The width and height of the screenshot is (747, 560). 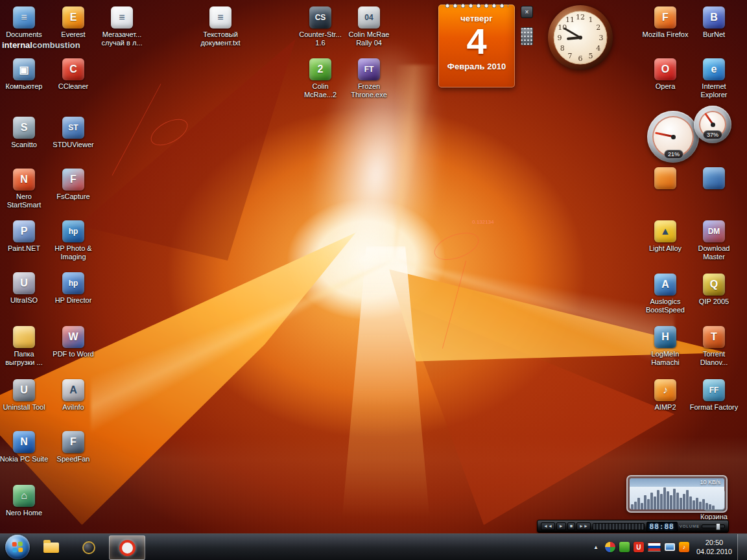 What do you see at coordinates (25, 501) in the screenshot?
I see `desktop-icon-nero-home: ⌂Nero Home` at bounding box center [25, 501].